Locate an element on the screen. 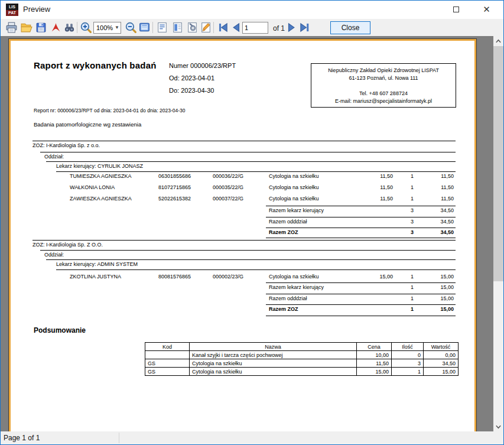 This screenshot has height=445, width=504. lekarz-header: Lekarz kierujący: ADMIN SYSTEM is located at coordinates (97, 264).